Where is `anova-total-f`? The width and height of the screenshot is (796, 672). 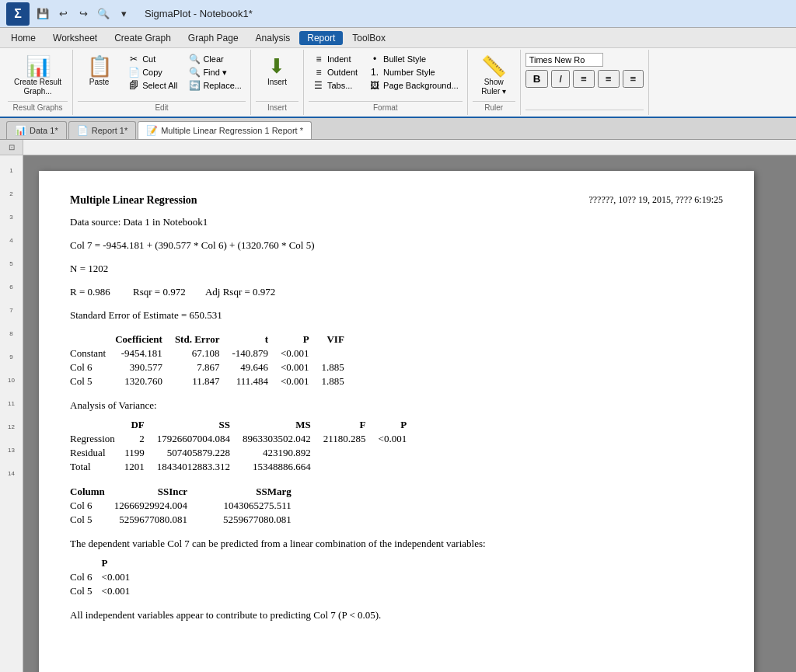
anova-total-f is located at coordinates (351, 467).